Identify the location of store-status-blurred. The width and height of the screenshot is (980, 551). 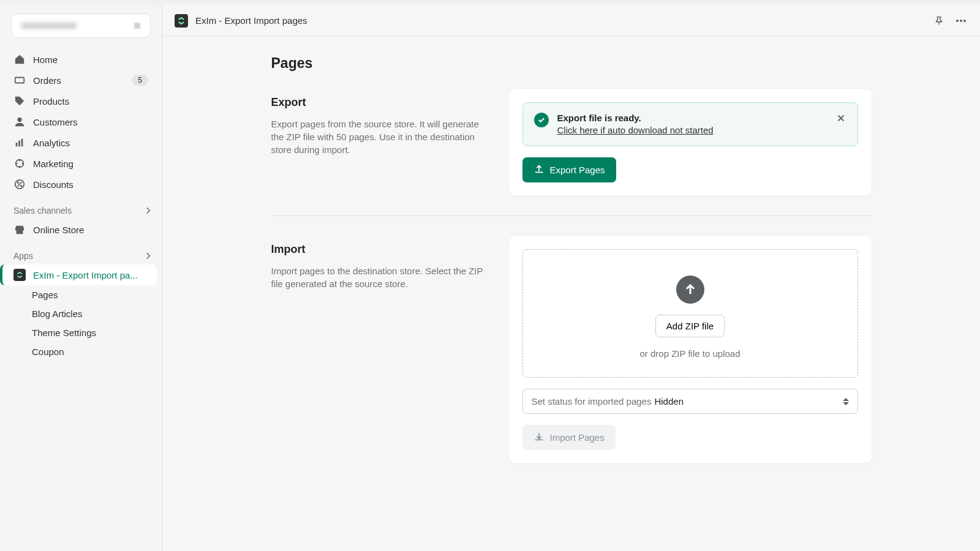
(137, 26).